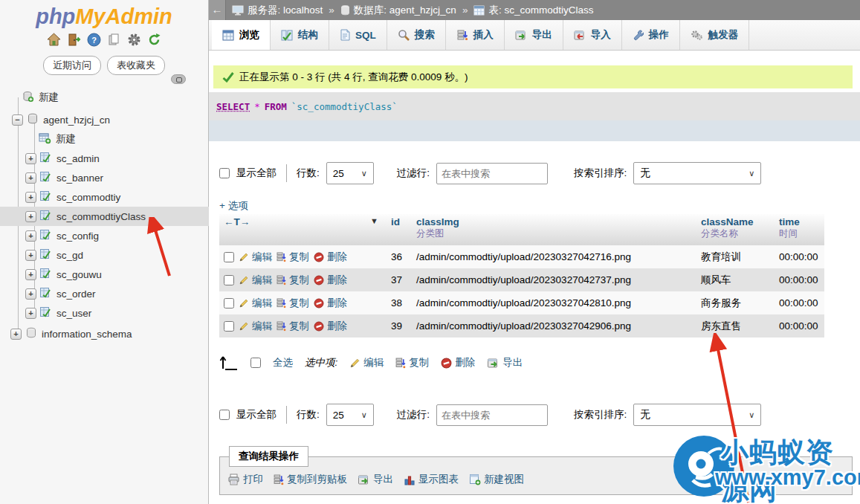 The height and width of the screenshot is (504, 860). What do you see at coordinates (277, 10) in the screenshot?
I see `breadcrumb-server: 服务器: localhost` at bounding box center [277, 10].